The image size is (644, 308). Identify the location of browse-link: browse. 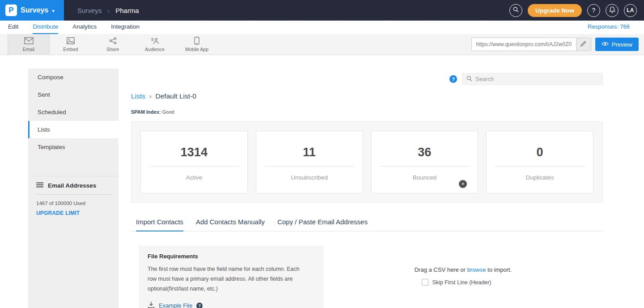
(477, 270).